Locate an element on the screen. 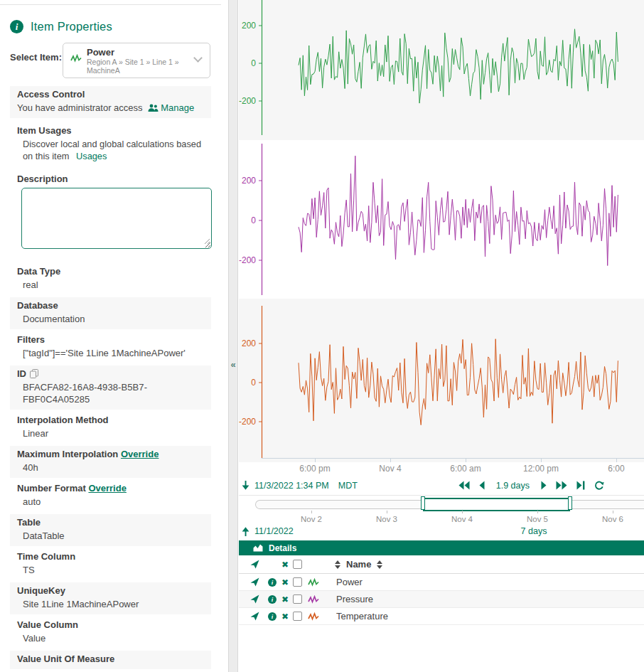  step-to-end-button is located at coordinates (581, 485).